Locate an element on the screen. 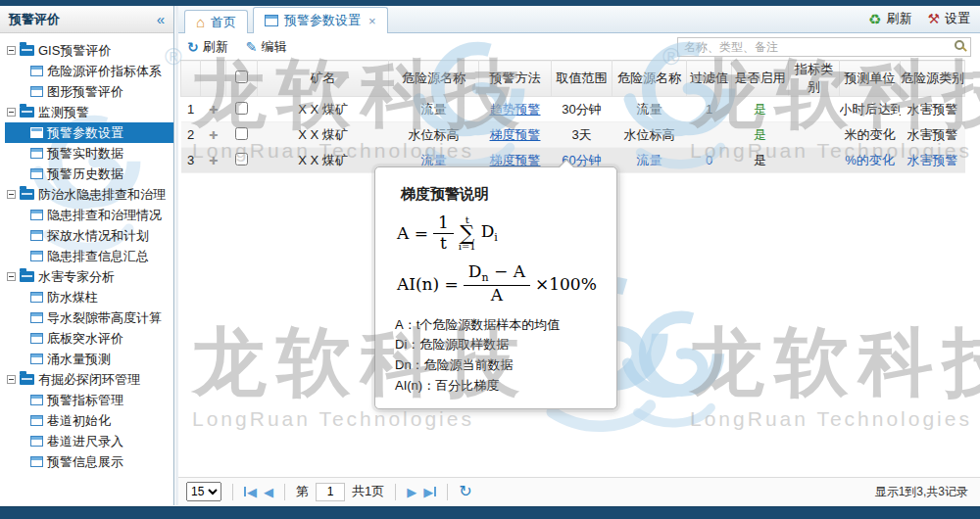 This screenshot has height=519, width=980. refresh-grid-button: ↻ 刷新 is located at coordinates (208, 47).